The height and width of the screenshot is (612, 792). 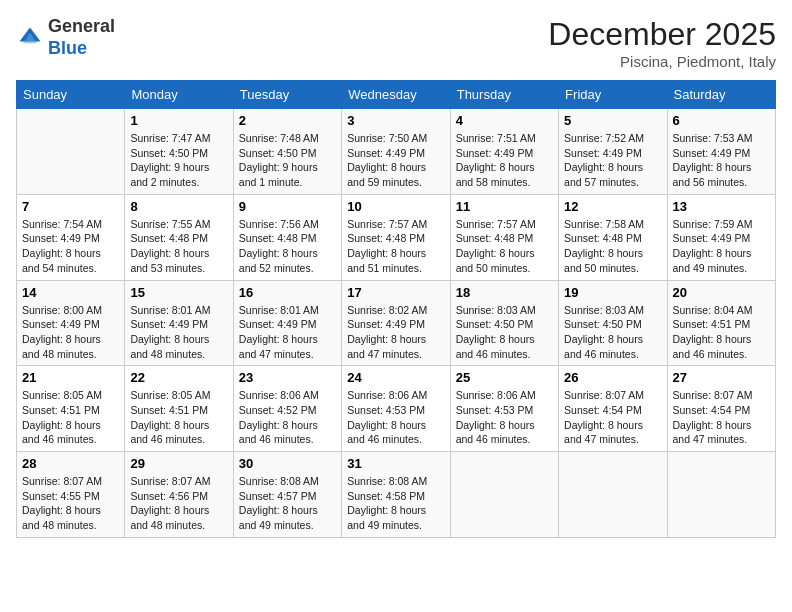 I want to click on week-row-3: 14Sunrise: 8:00 AM Sunset: 4:49 PM Dayli…, so click(x=396, y=323).